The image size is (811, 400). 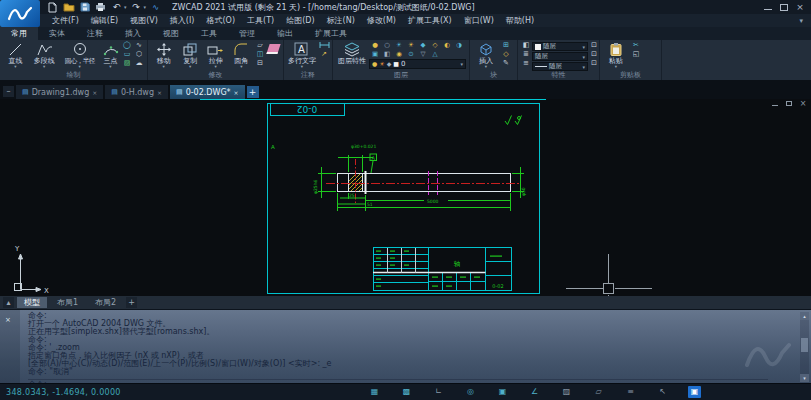 I want to click on lineweight-launcher-icon: ⊡, so click(x=594, y=64).